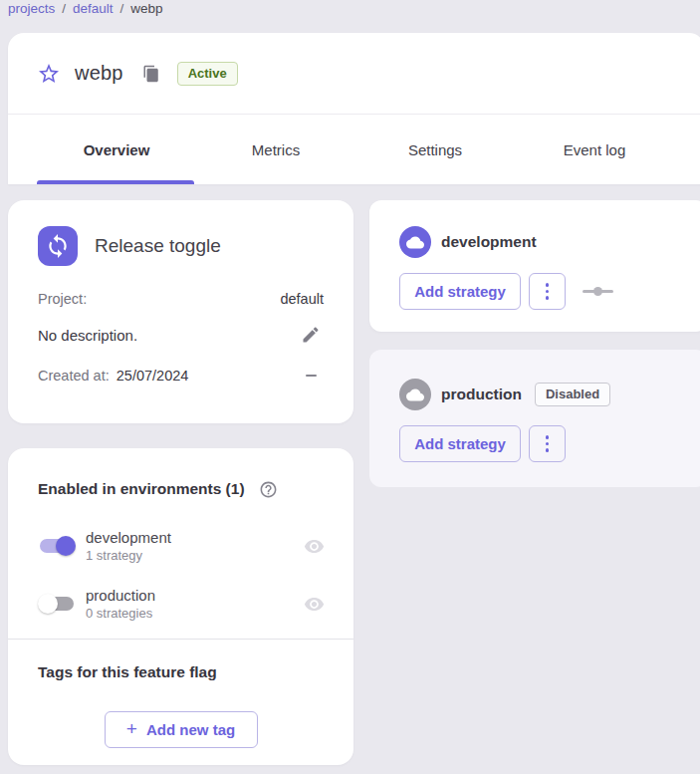  I want to click on tab-label: Settings, so click(435, 149).